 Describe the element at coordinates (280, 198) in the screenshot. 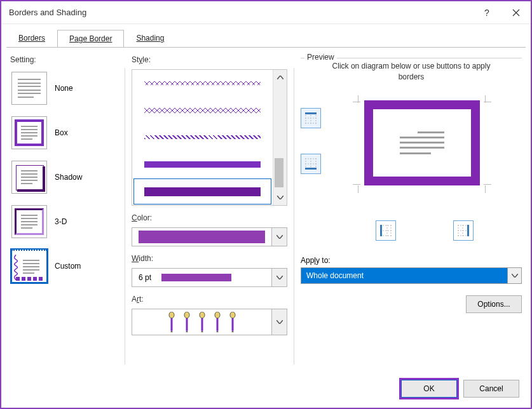

I see `scroll-down-button` at that location.